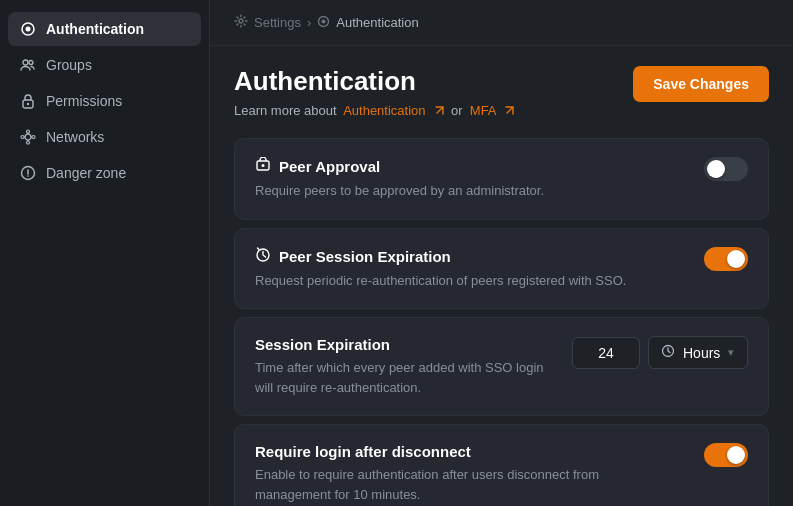 The height and width of the screenshot is (506, 793). What do you see at coordinates (726, 259) in the screenshot?
I see `peer-session-toggle` at bounding box center [726, 259].